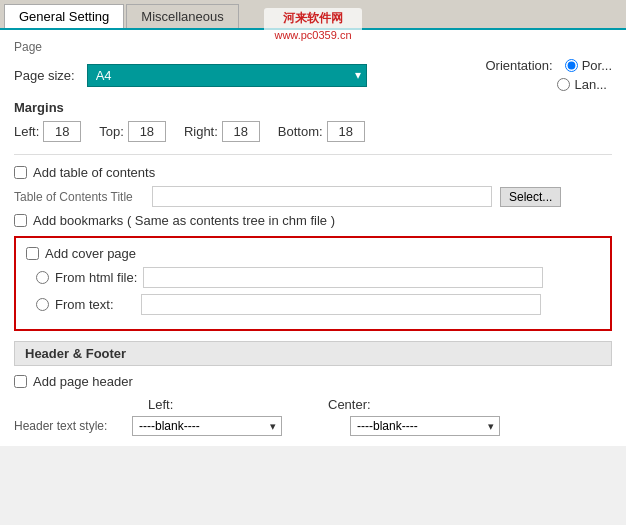 Image resolution: width=626 pixels, height=525 pixels. Describe the element at coordinates (83, 382) in the screenshot. I see `add-header-label: Add page header` at that location.